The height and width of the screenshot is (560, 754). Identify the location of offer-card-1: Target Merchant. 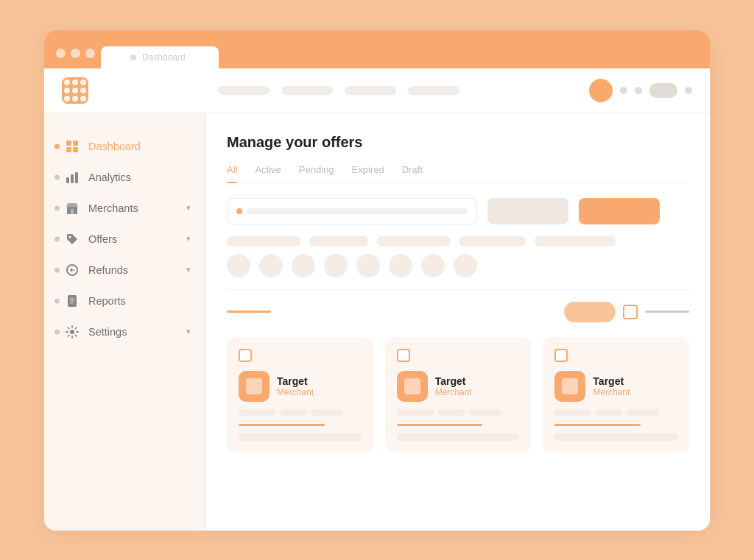
(300, 394).